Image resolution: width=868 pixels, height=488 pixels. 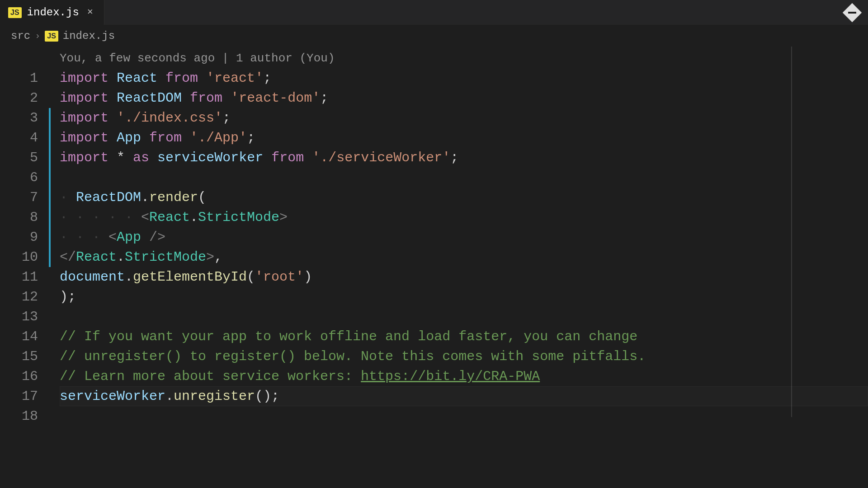 What do you see at coordinates (21, 36) in the screenshot?
I see `breadcrumb-folder: src` at bounding box center [21, 36].